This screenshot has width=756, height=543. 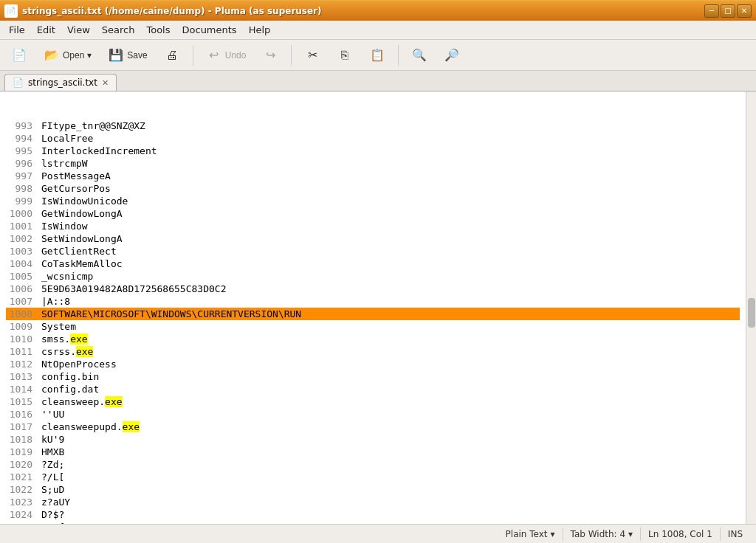 What do you see at coordinates (373, 264) in the screenshot?
I see `table-row: 1004CoTaskMemAlloc` at bounding box center [373, 264].